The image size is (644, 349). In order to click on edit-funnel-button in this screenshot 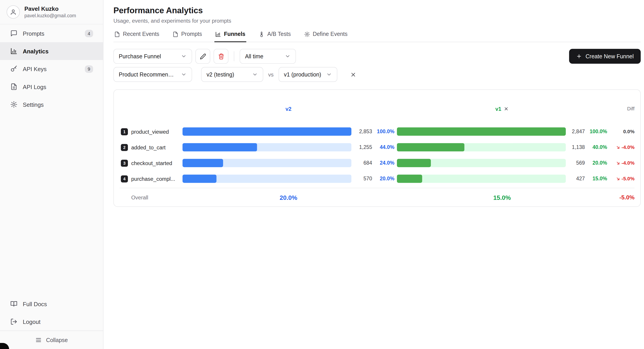, I will do `click(203, 56)`.